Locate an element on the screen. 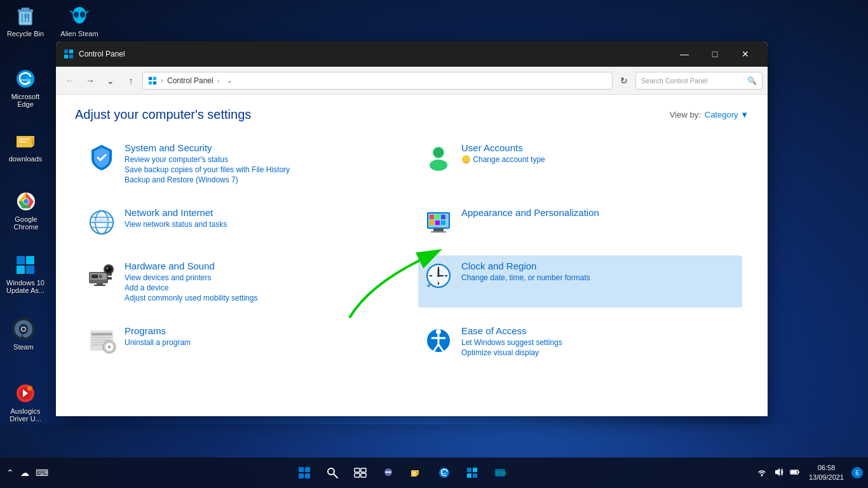 This screenshot has width=868, height=488. ease-of-access-link-1: Let Windows suggest settings is located at coordinates (512, 342).